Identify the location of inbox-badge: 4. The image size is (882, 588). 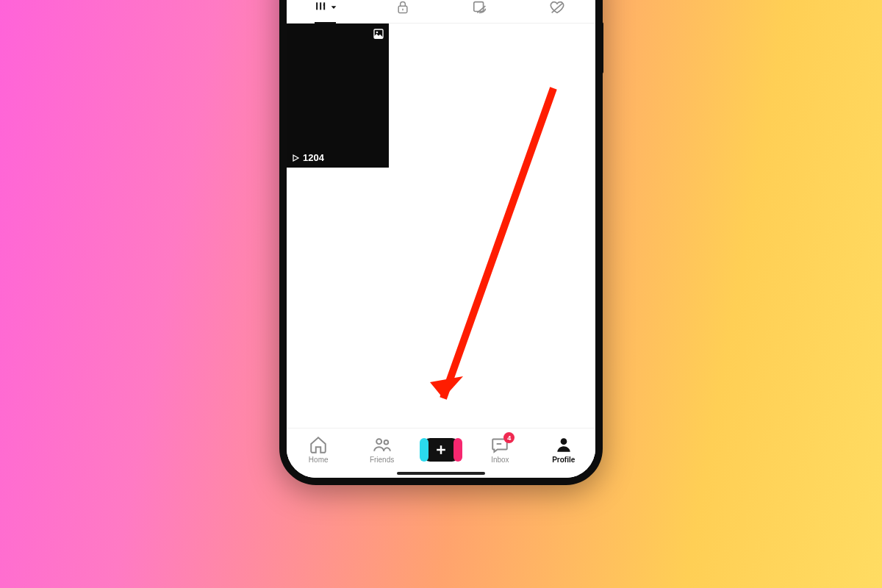
(509, 438).